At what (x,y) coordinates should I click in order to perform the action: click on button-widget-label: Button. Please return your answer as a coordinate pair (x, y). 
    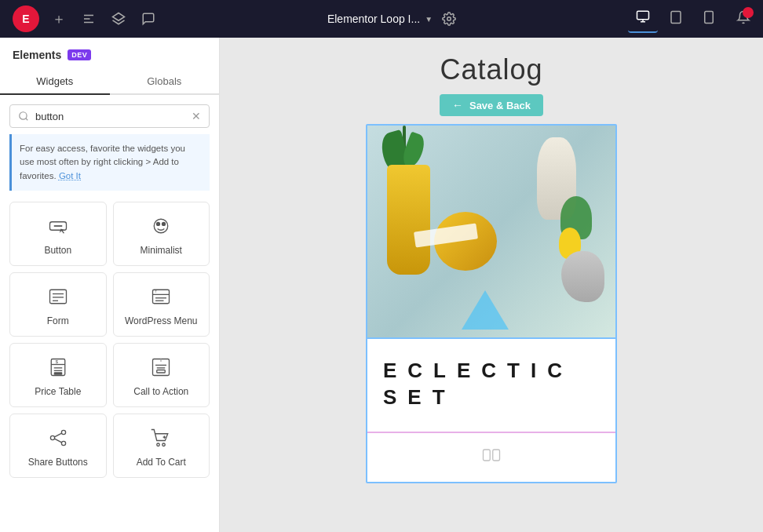
    Looking at the image, I should click on (58, 250).